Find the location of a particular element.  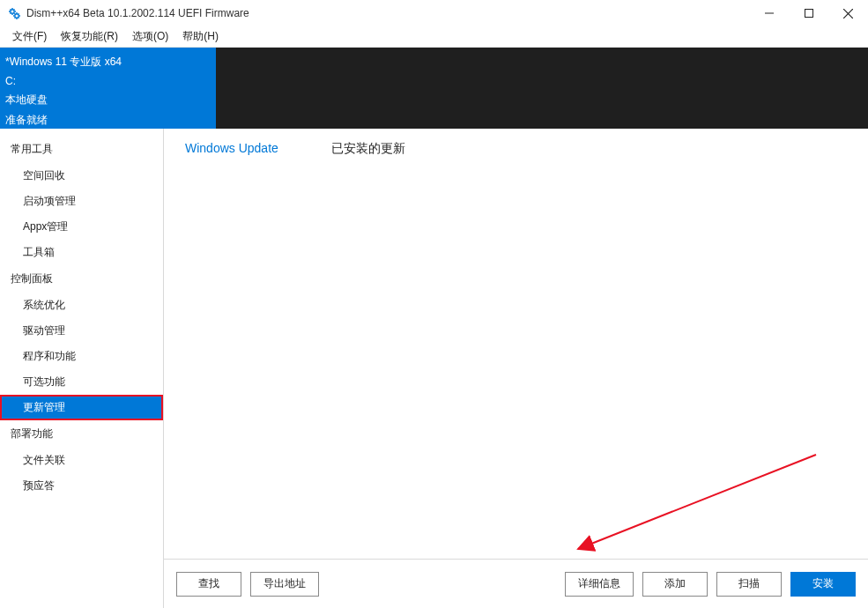

maximize-button is located at coordinates (809, 13).